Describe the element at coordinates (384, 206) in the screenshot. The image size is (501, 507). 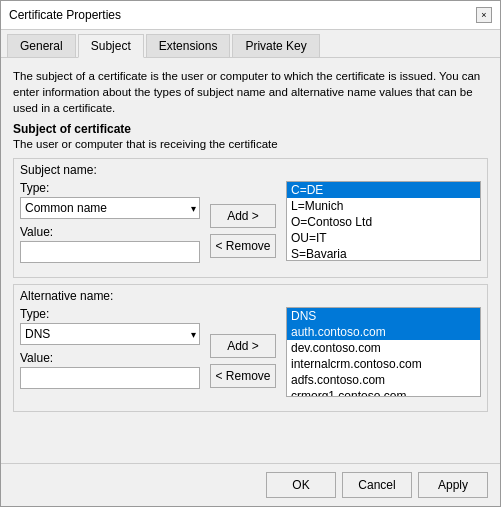
I see `list-item: L=Munich` at that location.